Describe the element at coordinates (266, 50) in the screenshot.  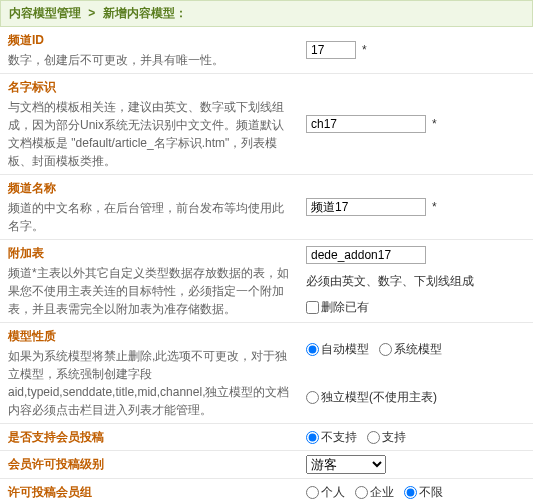
I see `form-row: 频道ID数字，创建后不可更改，并具有唯一性。*` at that location.